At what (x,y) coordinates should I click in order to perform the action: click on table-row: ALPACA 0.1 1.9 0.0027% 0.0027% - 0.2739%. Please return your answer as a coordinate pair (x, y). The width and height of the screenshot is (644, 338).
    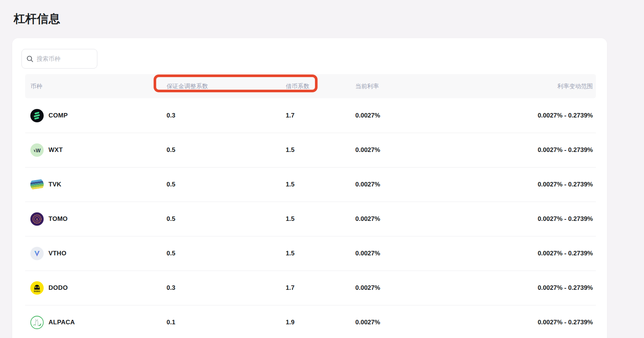
    Looking at the image, I should click on (311, 322).